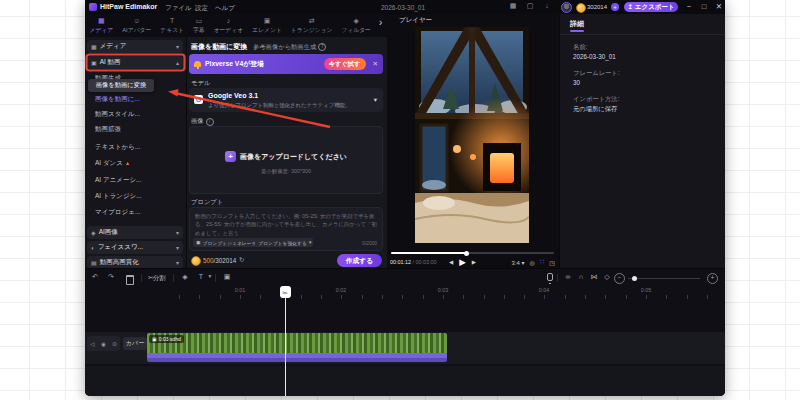 The image size is (800, 400). What do you see at coordinates (615, 7) in the screenshot?
I see `add-credits-button: +` at bounding box center [615, 7].